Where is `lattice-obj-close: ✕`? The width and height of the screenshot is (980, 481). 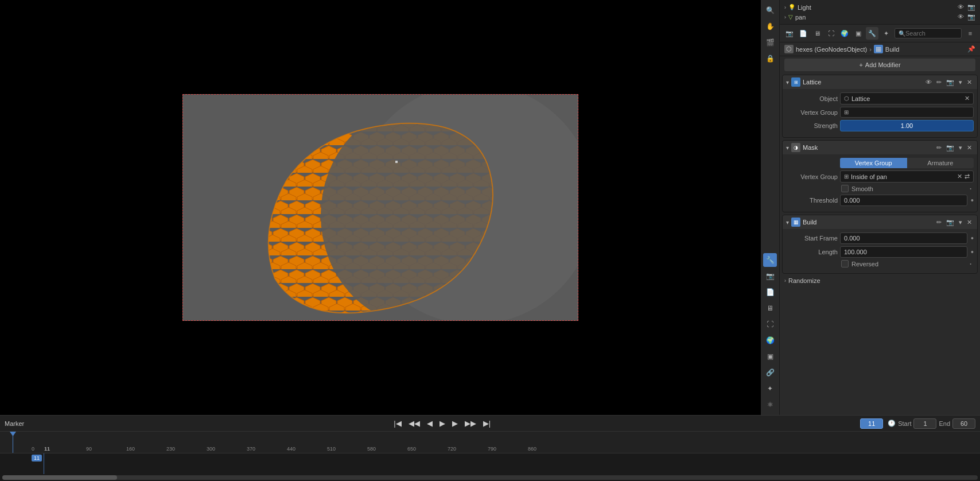 lattice-obj-close: ✕ is located at coordinates (967, 99).